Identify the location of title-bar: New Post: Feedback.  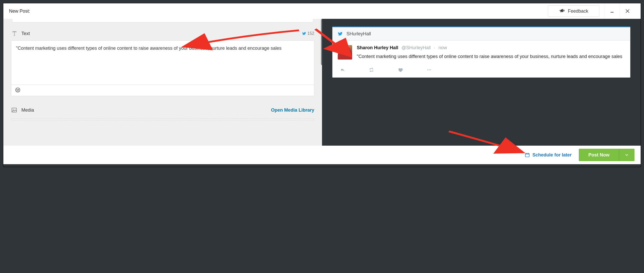
(322, 11).